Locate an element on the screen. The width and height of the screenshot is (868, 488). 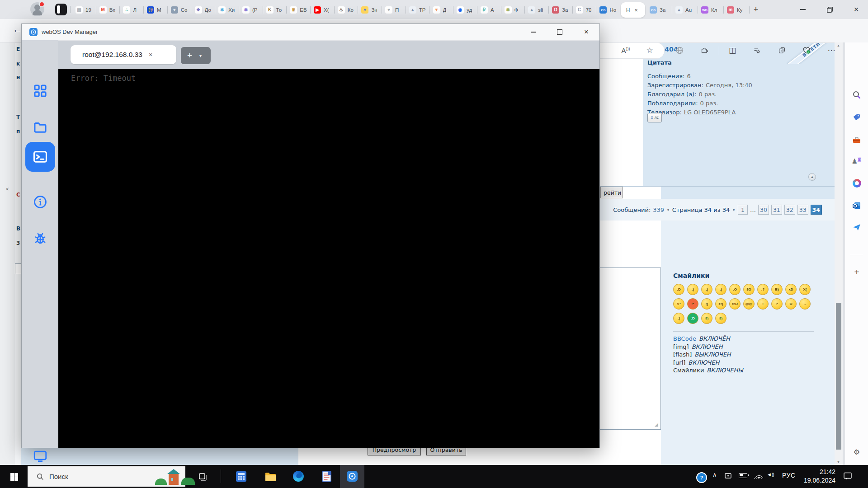
language-indicator: РУС is located at coordinates (789, 475).